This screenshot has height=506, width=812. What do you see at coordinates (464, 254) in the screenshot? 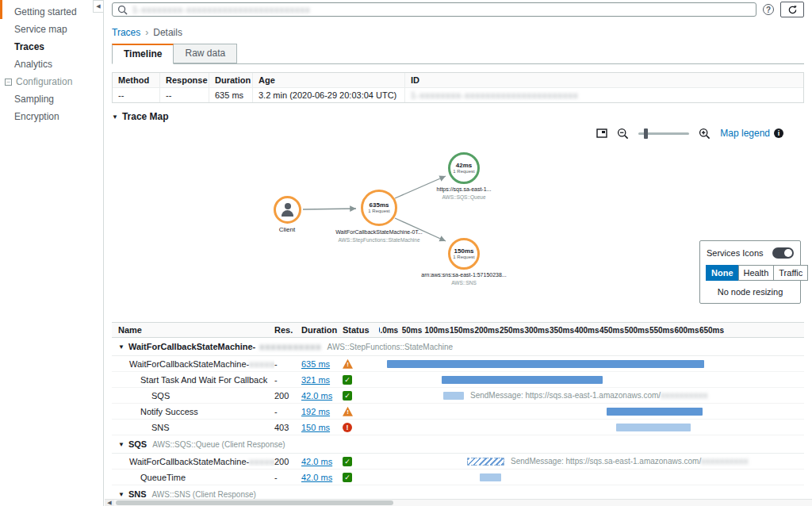
I see `map-node-sns: 150ms 1 Request` at bounding box center [464, 254].